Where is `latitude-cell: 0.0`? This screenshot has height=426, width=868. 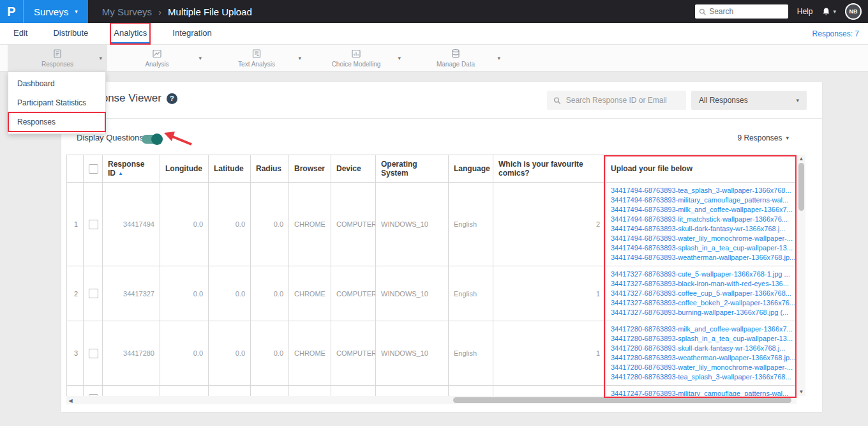 latitude-cell: 0.0 is located at coordinates (230, 354).